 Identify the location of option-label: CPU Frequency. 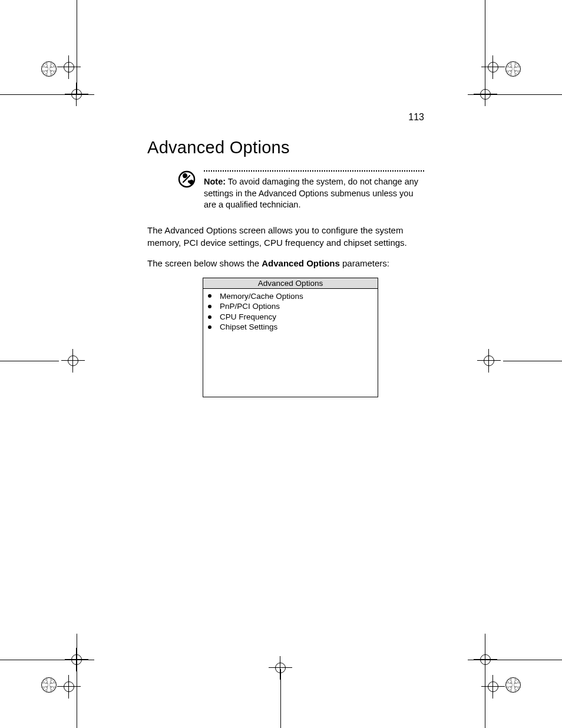
(248, 317).